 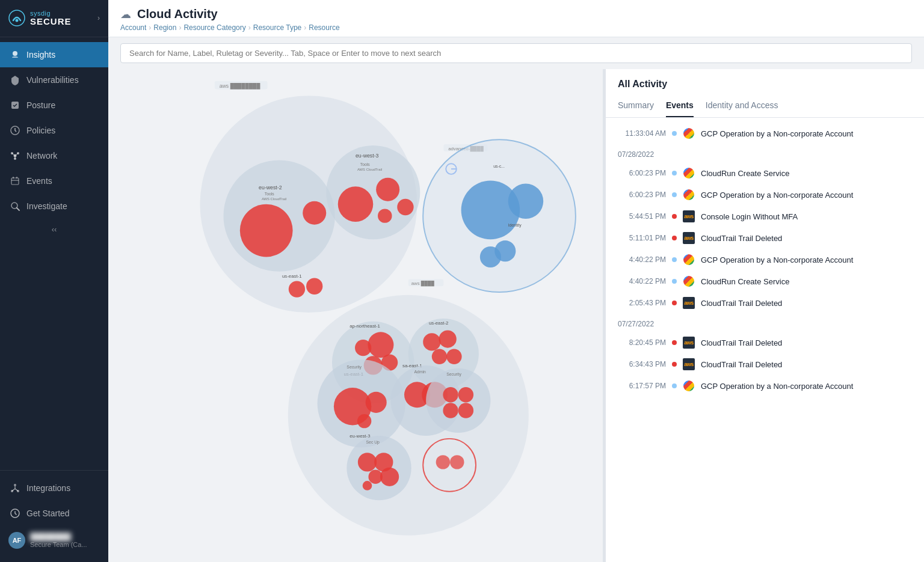 I want to click on sidebar-item-vulnerabilities: Vulnerabilities, so click(x=54, y=80).